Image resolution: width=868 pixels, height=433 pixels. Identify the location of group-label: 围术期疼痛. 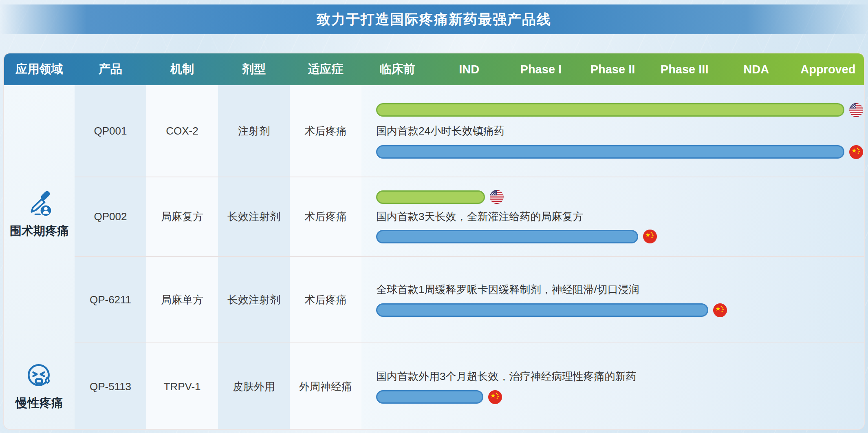
(39, 231).